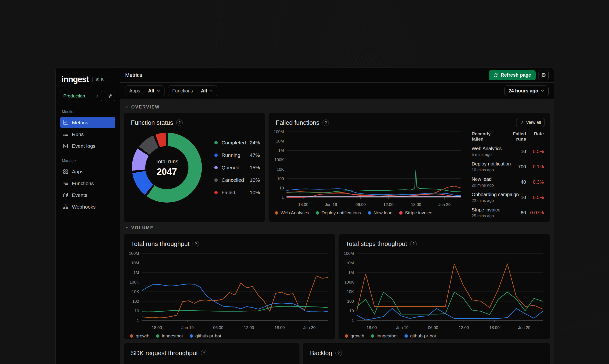  What do you see at coordinates (337, 107) in the screenshot?
I see `overview-section-header: ▾ OVERVIEW` at bounding box center [337, 107].